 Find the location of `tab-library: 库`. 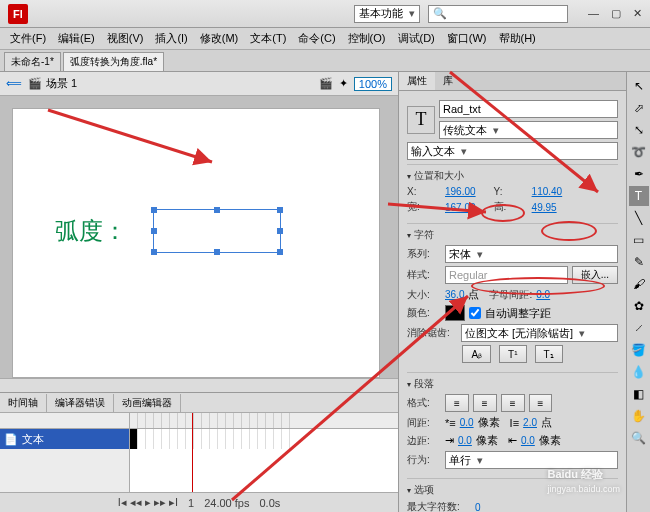

tab-library: 库 is located at coordinates (448, 81).